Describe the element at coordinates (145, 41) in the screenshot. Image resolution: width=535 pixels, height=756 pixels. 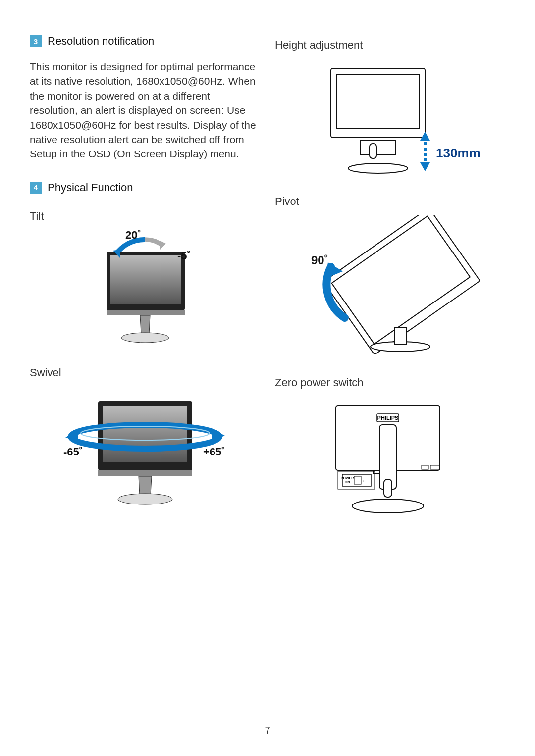
I see `section-3-heading: 3 Resolution notification` at that location.